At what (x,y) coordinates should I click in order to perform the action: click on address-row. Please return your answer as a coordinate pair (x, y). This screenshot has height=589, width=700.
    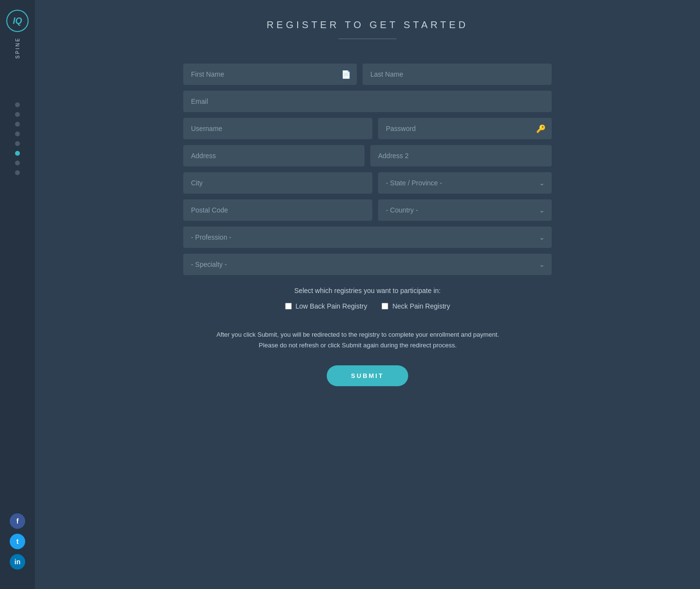
    Looking at the image, I should click on (367, 156).